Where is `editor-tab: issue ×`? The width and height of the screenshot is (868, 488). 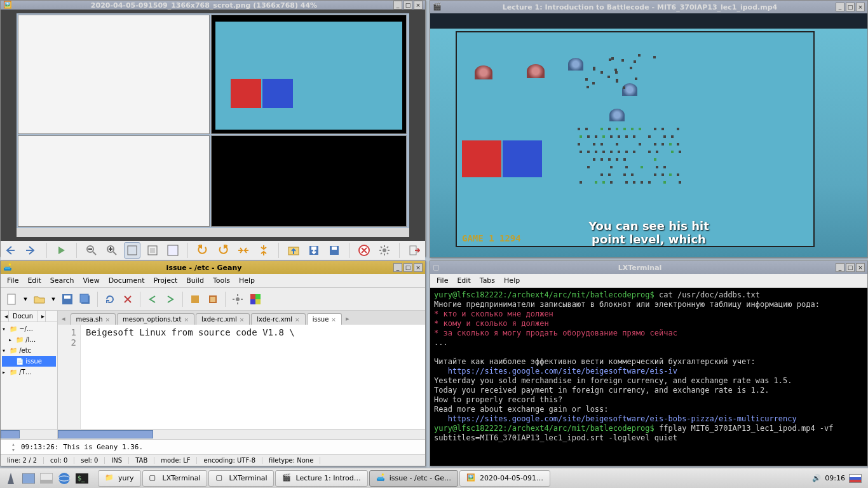
editor-tab: issue × is located at coordinates (324, 319).